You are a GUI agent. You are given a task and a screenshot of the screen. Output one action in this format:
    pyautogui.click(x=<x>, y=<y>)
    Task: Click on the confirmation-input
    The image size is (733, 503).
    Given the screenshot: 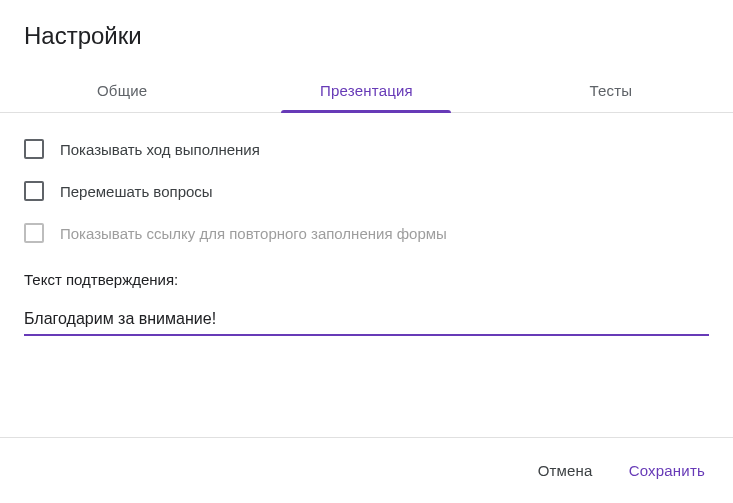 What is the action you would take?
    pyautogui.click(x=366, y=321)
    